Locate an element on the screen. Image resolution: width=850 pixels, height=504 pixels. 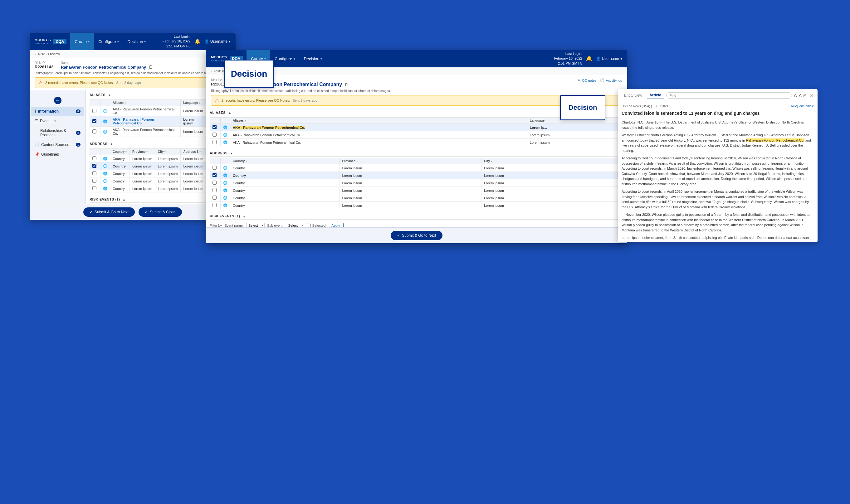
sidebar-item-event-list-1: ☰ Event List is located at coordinates (58, 121).